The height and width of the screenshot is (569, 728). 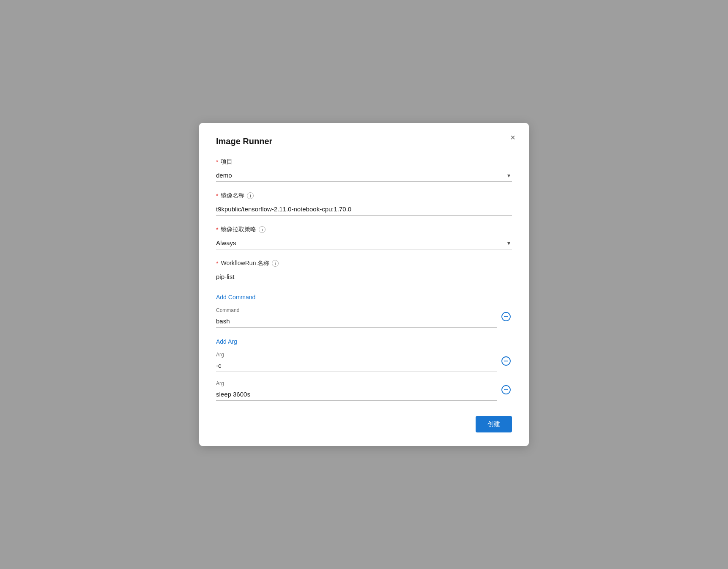 I want to click on arg-row-2: Arg, so click(x=364, y=391).